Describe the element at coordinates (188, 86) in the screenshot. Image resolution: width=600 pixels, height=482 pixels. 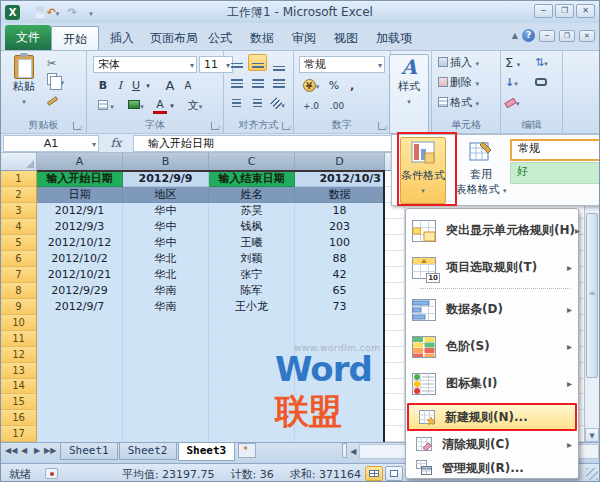
I see `shrink-font-button: A` at that location.